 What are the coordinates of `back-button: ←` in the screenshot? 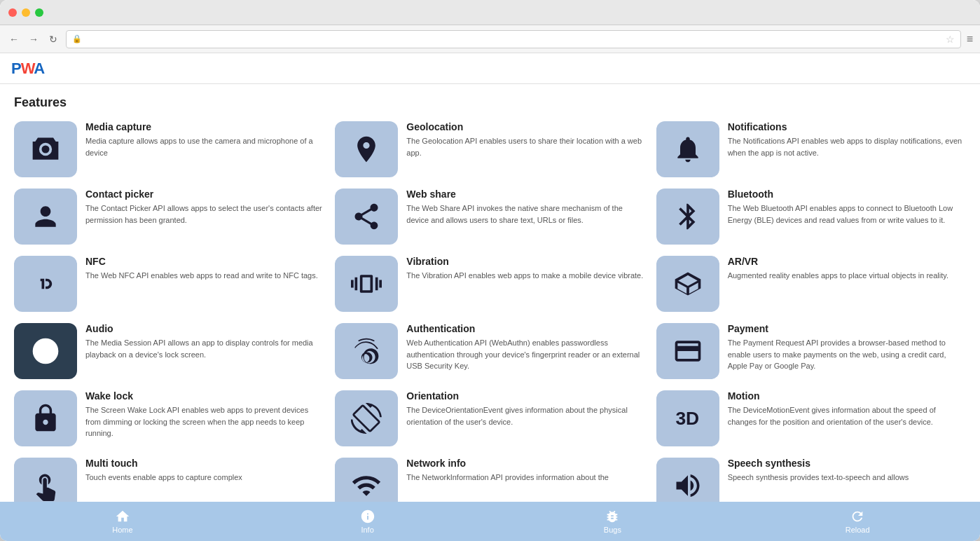 It's located at (14, 39).